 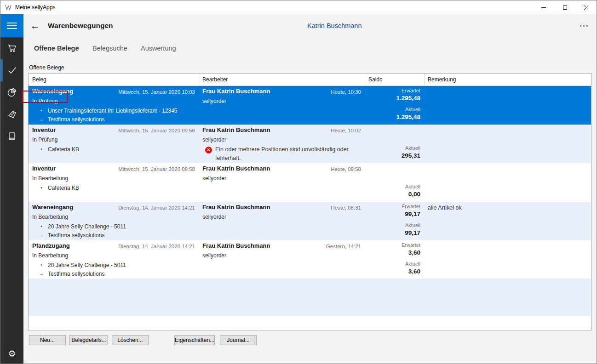 I want to click on sidebar-item-shop, so click(x=12, y=48).